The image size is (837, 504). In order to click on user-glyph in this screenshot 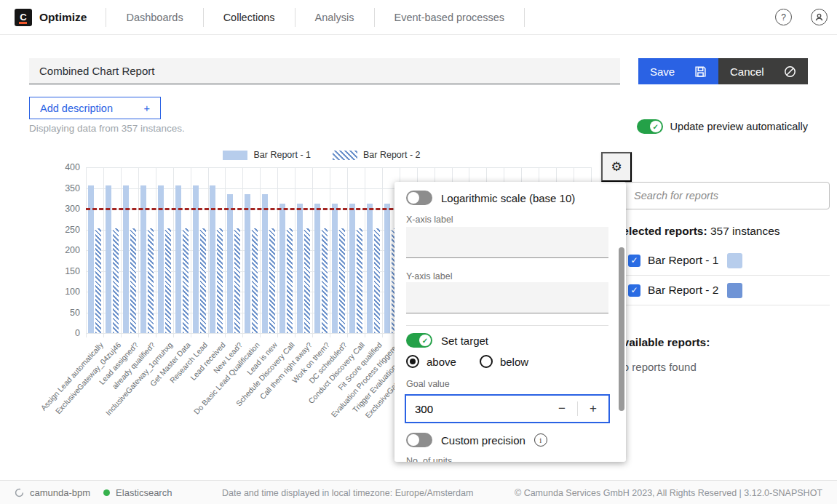, I will do `click(820, 17)`.